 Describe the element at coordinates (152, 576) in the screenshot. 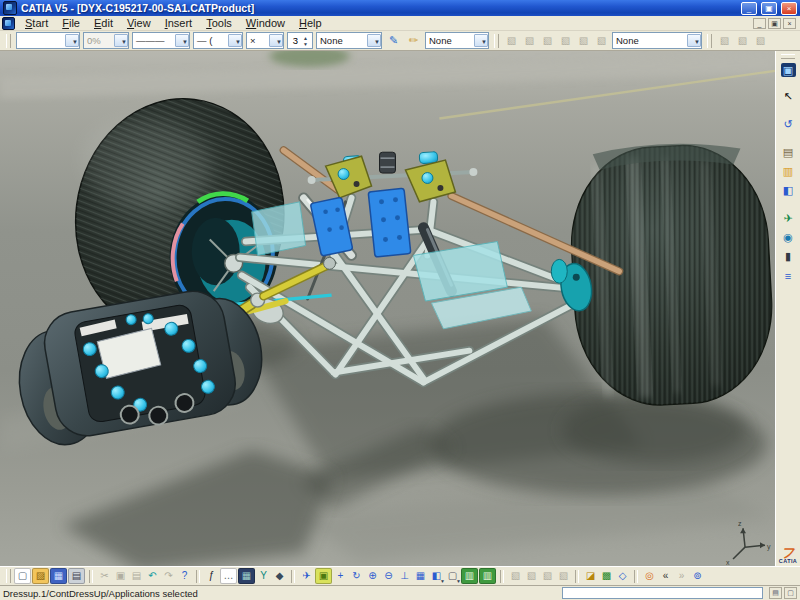

I see `undo-icon: ↶` at that location.